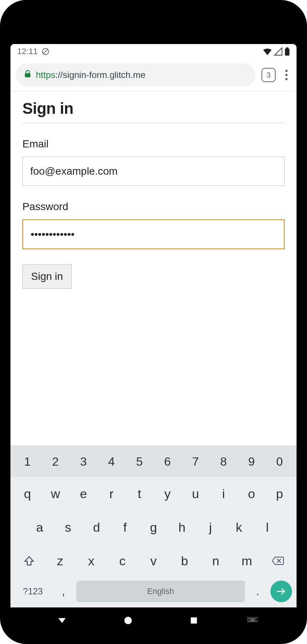 The width and height of the screenshot is (307, 644). What do you see at coordinates (154, 51) in the screenshot?
I see `status-bar: 12:11` at bounding box center [154, 51].